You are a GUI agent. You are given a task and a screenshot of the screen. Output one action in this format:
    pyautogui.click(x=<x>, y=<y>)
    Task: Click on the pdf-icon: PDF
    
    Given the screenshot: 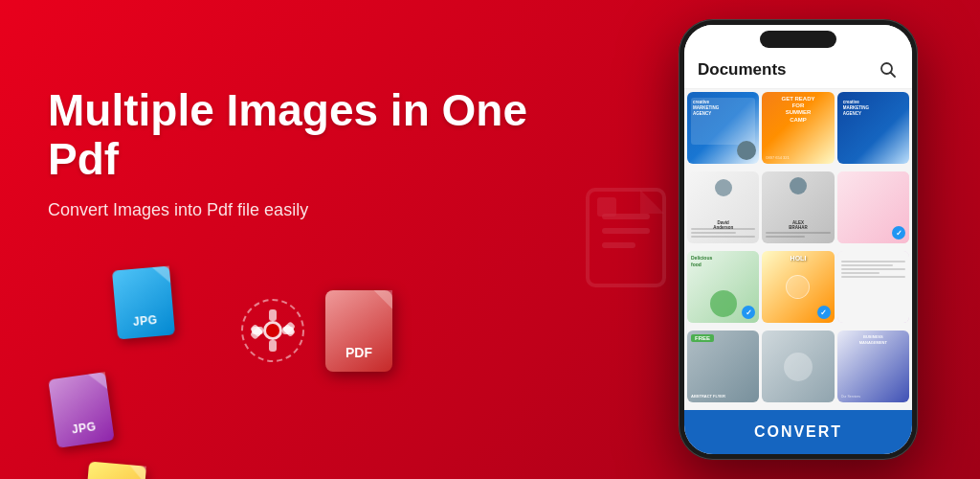 What is the action you would take?
    pyautogui.click(x=359, y=331)
    